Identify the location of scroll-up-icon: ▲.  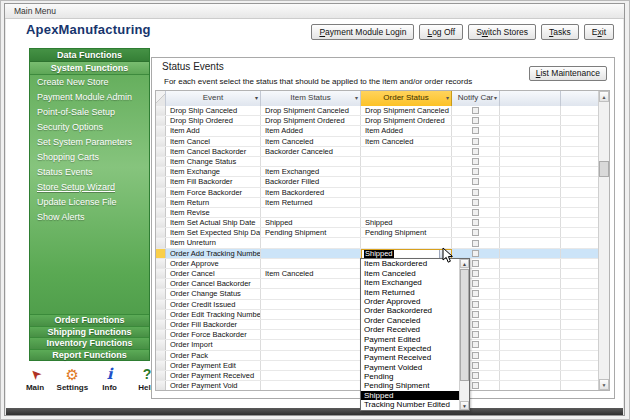
(464, 264).